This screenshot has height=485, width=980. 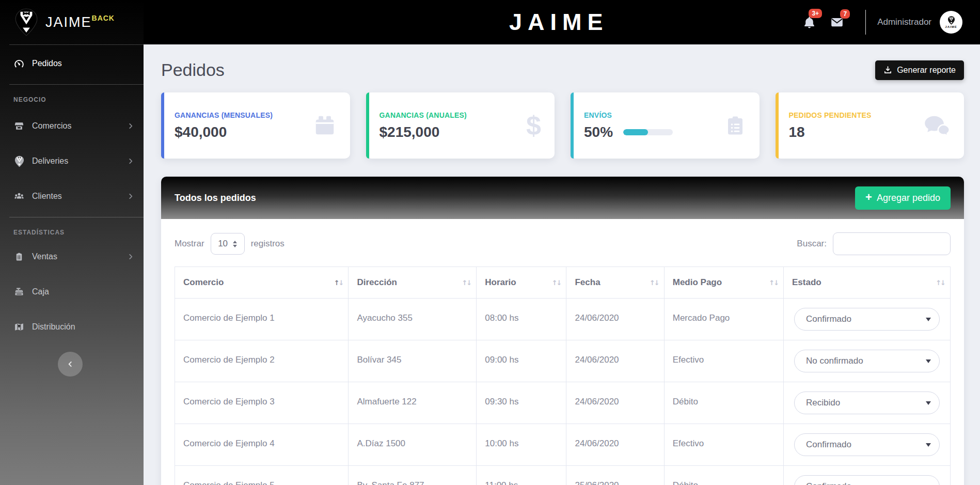 What do you see at coordinates (103, 18) in the screenshot?
I see `brand-suffix: BACK` at bounding box center [103, 18].